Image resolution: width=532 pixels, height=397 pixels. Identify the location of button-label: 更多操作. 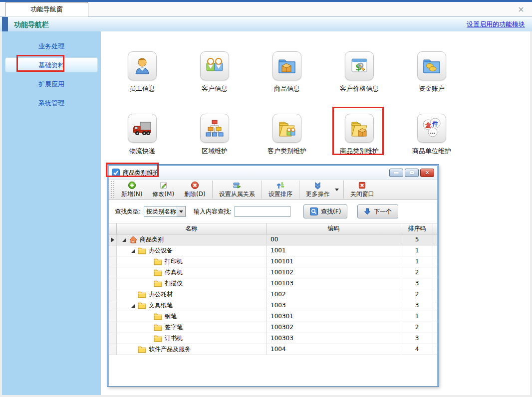
(318, 195).